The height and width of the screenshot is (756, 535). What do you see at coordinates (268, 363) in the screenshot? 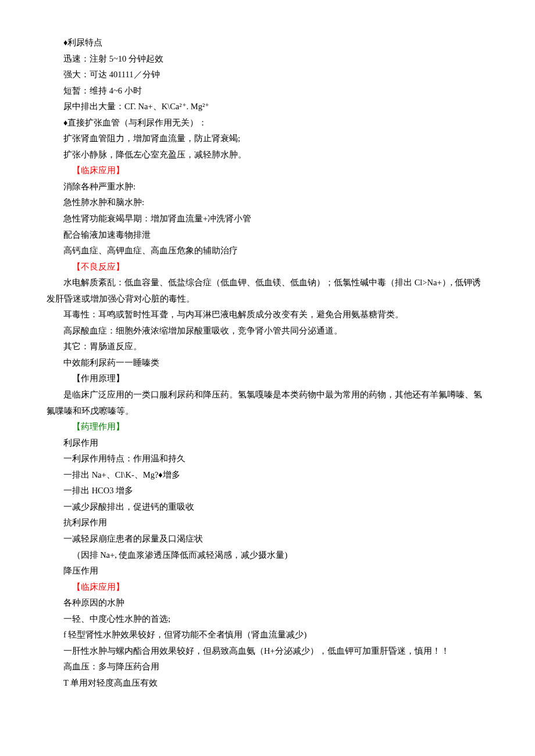
I see `text-line: 中效能利尿药一一睡嗪类` at bounding box center [268, 363].